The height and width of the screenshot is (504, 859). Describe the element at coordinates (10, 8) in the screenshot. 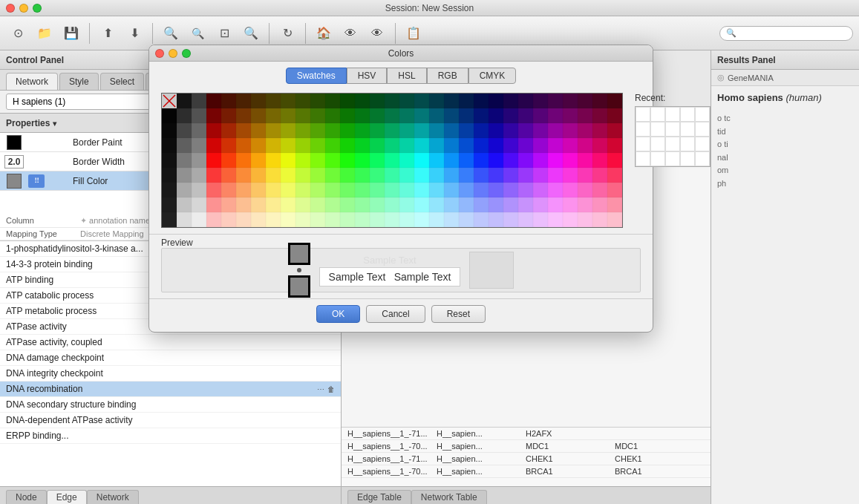

I see `close-button` at that location.